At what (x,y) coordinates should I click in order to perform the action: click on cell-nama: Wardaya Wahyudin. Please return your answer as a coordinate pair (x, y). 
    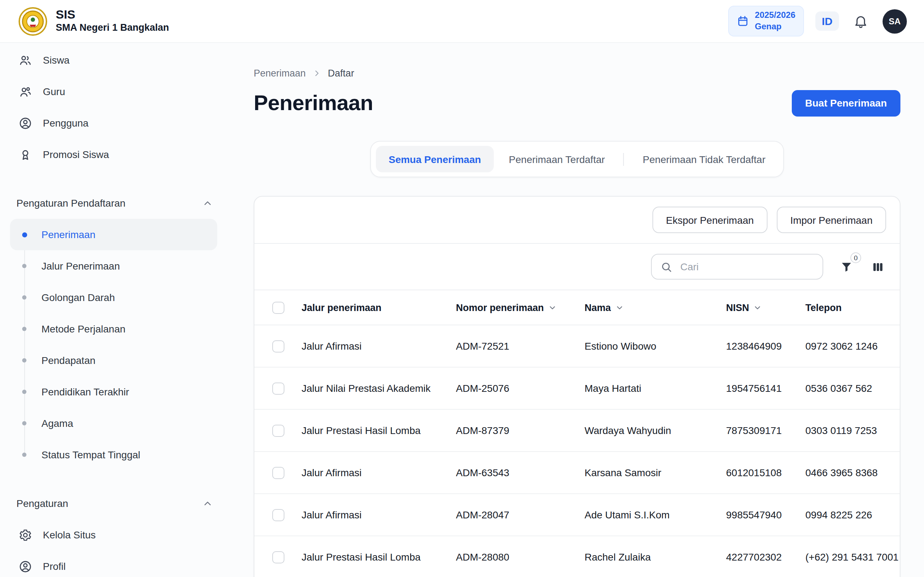
    Looking at the image, I should click on (655, 430).